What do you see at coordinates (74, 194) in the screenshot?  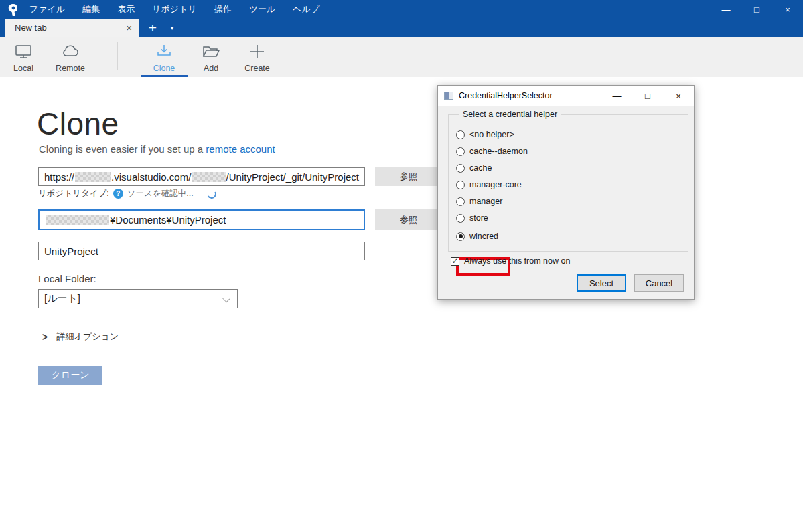 I see `repo-type-label: リポジトリタイプ:` at bounding box center [74, 194].